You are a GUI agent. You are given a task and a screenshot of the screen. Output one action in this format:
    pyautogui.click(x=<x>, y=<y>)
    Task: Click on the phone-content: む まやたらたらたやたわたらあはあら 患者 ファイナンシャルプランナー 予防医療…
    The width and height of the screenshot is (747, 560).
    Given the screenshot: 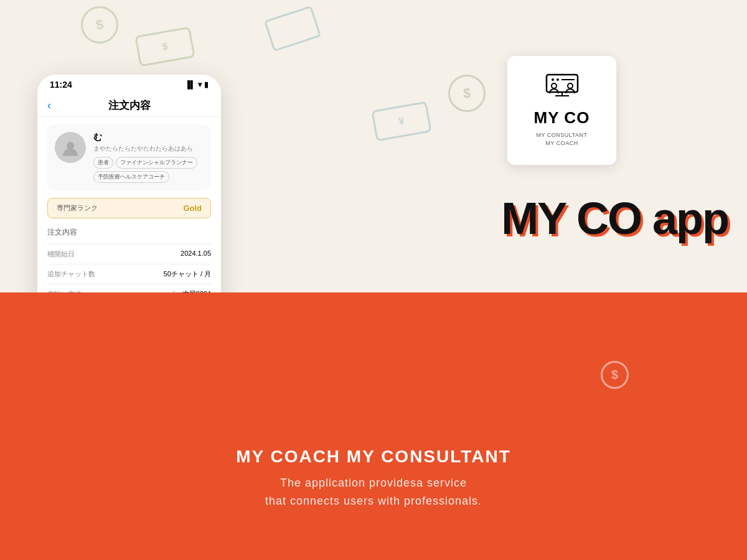 What is the action you would take?
    pyautogui.click(x=129, y=205)
    